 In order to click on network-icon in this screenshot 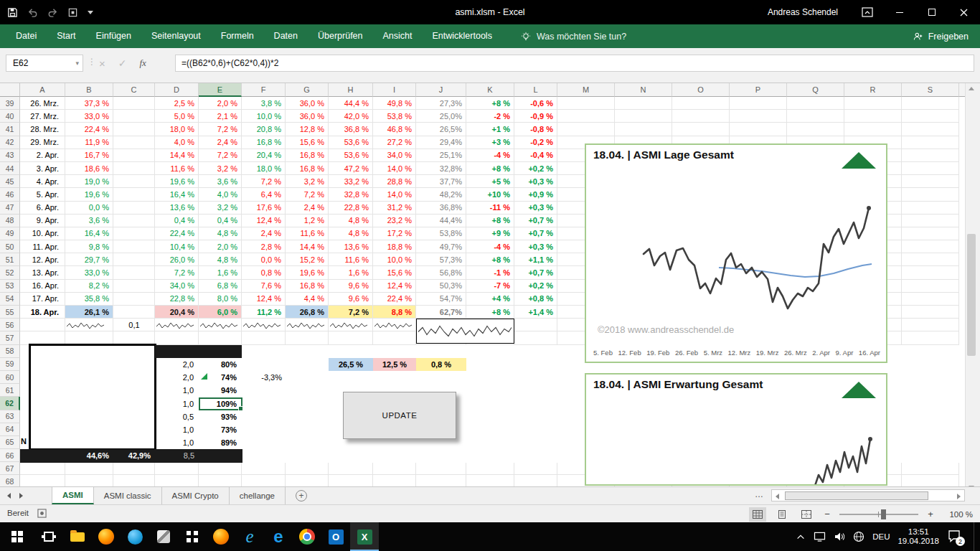, I will do `click(819, 537)`.